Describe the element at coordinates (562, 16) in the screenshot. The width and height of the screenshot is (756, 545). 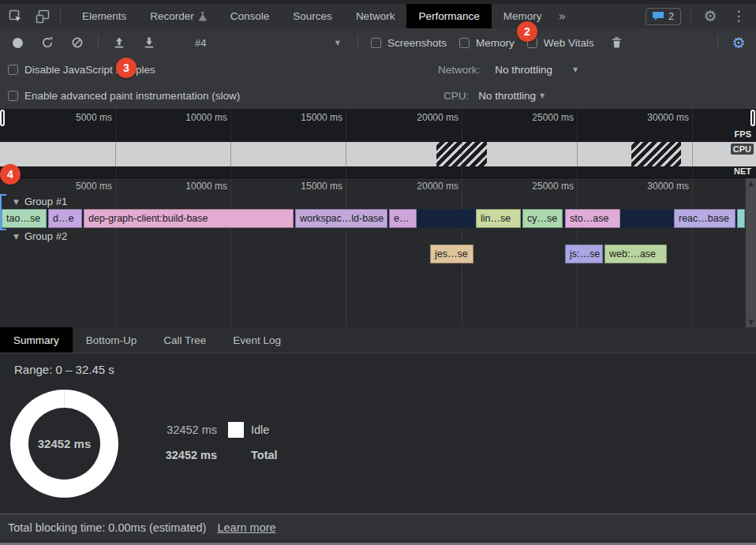
I see `more-tabs-button: »` at that location.